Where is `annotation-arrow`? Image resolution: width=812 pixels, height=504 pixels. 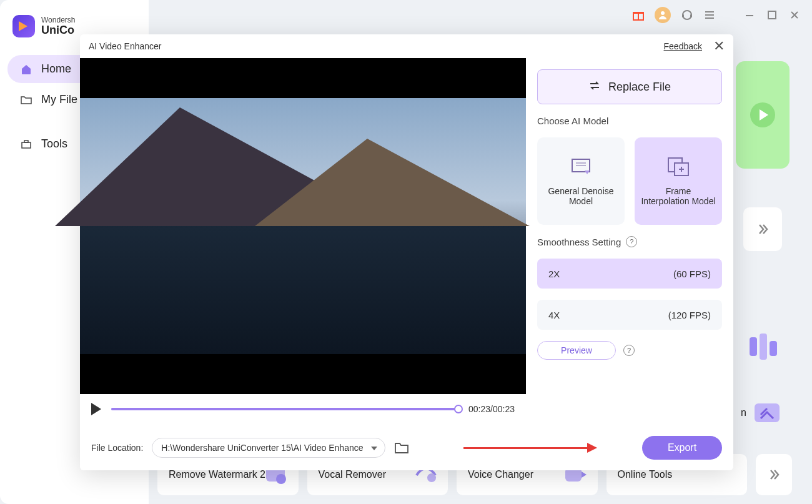
annotation-arrow is located at coordinates (526, 448).